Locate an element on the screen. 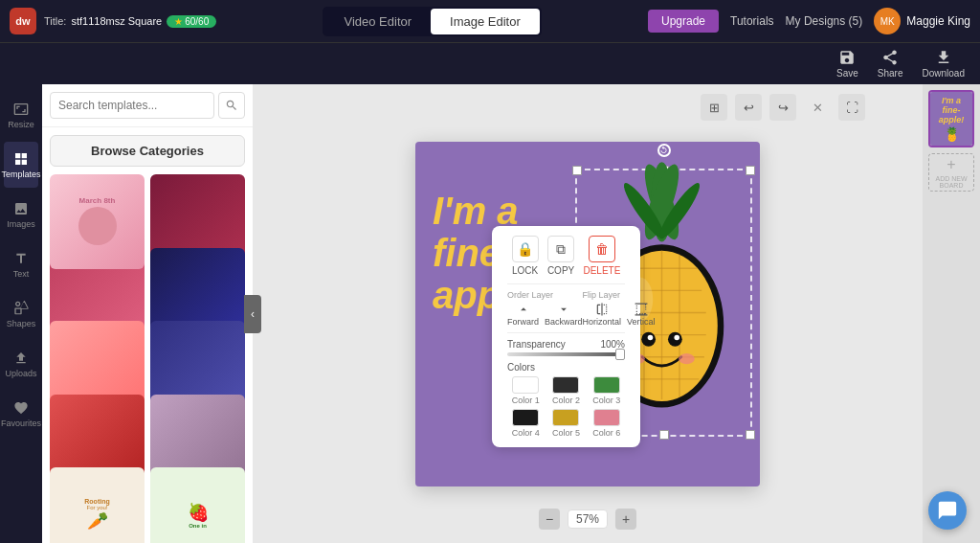 Image resolution: width=980 pixels, height=543 pixels. icon-sidebar: Resize Templates Images Text Shapes Uplo… is located at coordinates (21, 314).